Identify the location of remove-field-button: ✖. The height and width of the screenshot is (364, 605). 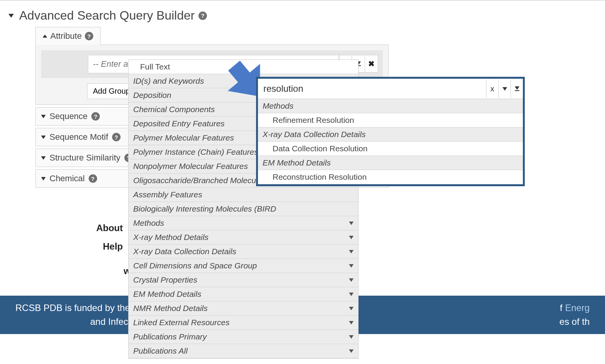
(372, 64).